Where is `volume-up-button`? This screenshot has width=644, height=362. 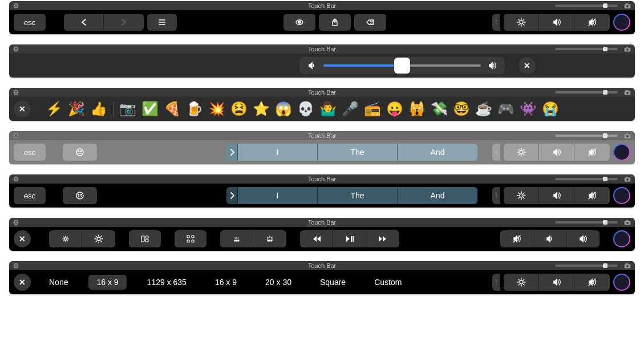 volume-up-button is located at coordinates (583, 239).